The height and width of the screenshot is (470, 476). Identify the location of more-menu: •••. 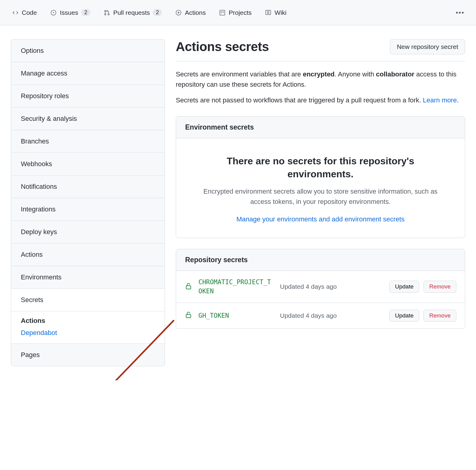
(460, 13).